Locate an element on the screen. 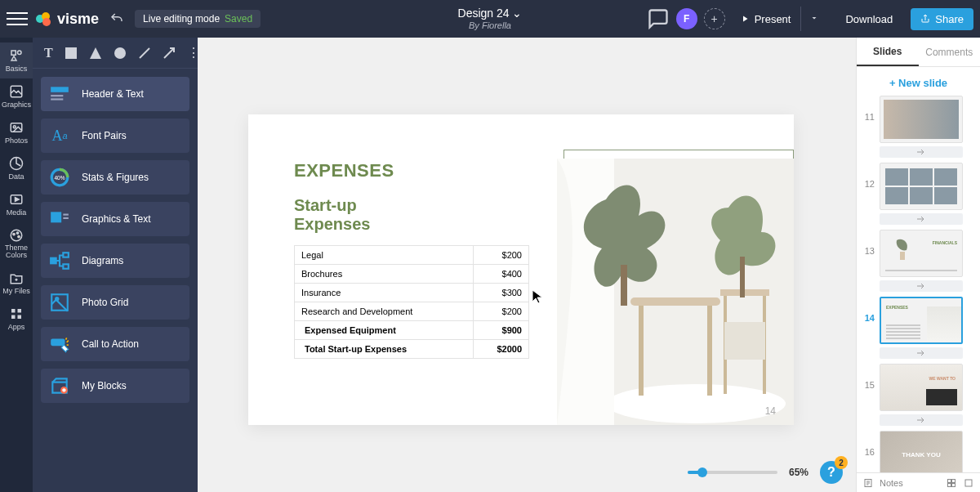 The height and width of the screenshot is (492, 980). panel-diagrams: Diagrams is located at coordinates (115, 261).